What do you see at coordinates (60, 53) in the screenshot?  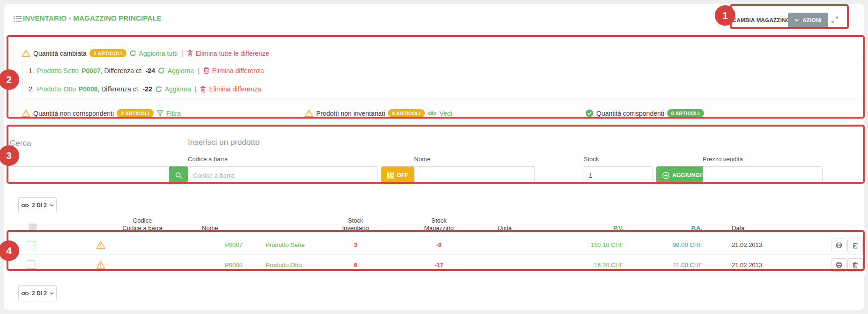 I see `quantity-changed-label: Quantità cambiata` at bounding box center [60, 53].